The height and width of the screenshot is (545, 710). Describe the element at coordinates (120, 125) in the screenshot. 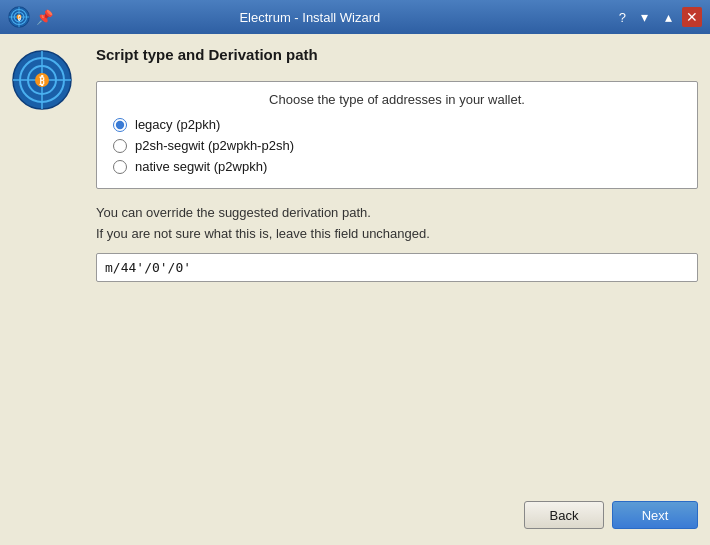

I see `radio-legacy` at that location.